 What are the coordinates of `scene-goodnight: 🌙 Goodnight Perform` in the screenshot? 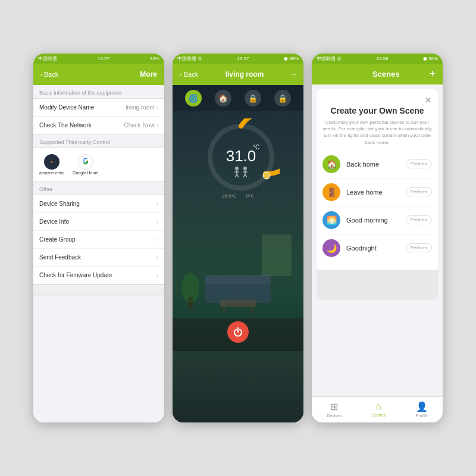 It's located at (377, 248).